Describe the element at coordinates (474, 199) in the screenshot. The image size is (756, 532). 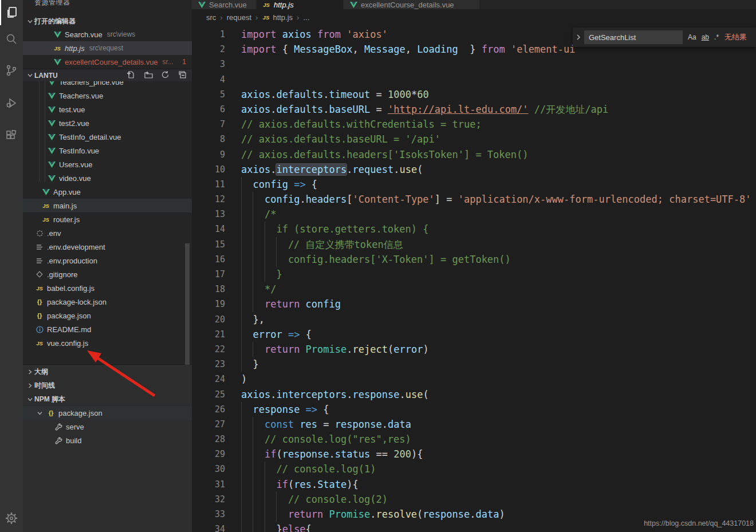
I see `code-line-12: 12 config.headers['Content-Type'] = 'app…` at that location.